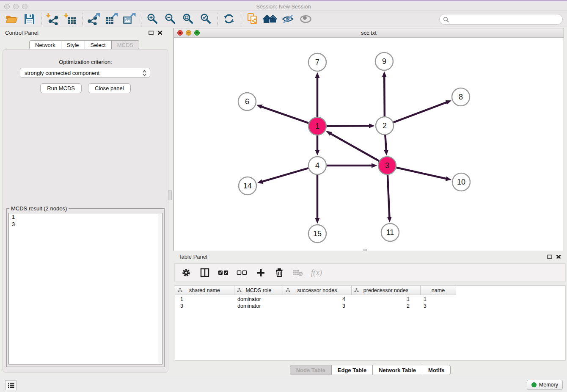  What do you see at coordinates (85, 217) in the screenshot?
I see `result-line: 1` at bounding box center [85, 217].